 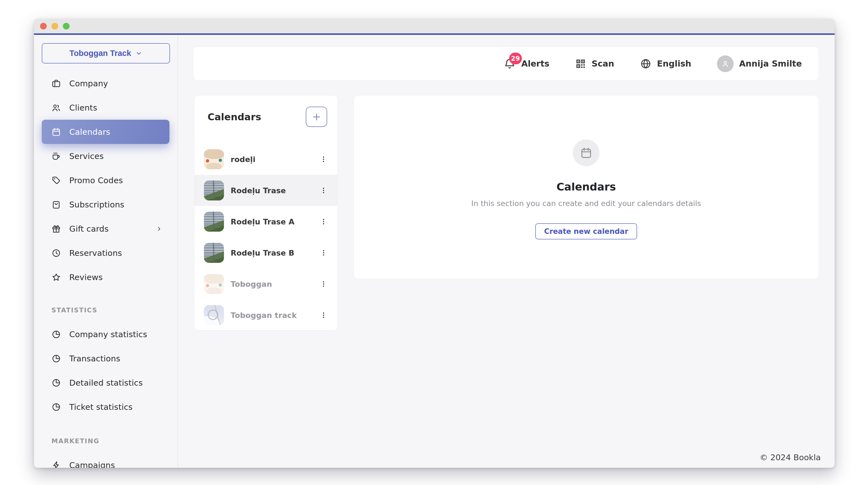 What do you see at coordinates (516, 59) in the screenshot?
I see `alerts-badge: 29` at bounding box center [516, 59].